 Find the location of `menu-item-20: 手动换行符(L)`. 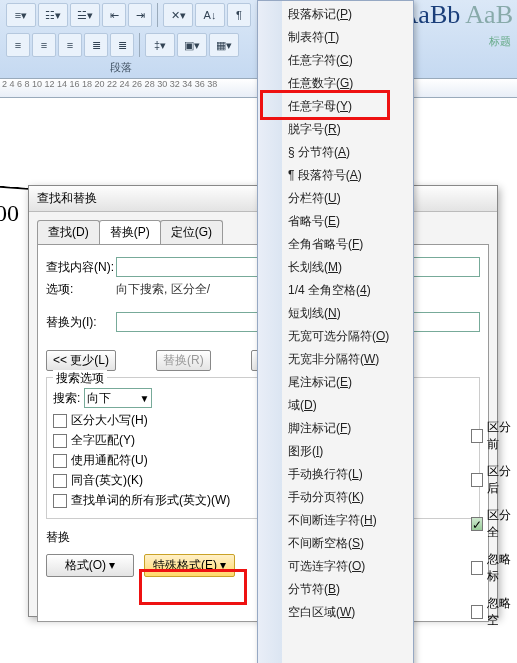

menu-item-20: 手动换行符(L) is located at coordinates (336, 474).